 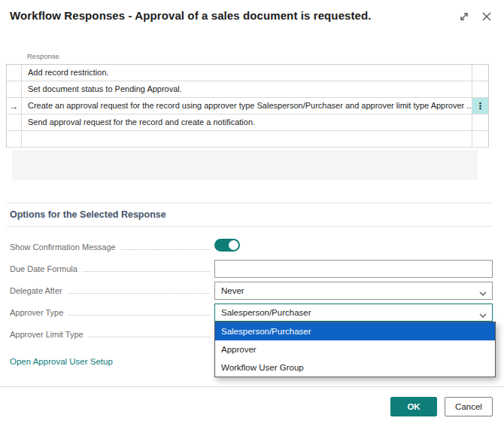 What do you see at coordinates (63, 247) in the screenshot?
I see `show-confirmation-message-label: Show Confirmation Message` at bounding box center [63, 247].